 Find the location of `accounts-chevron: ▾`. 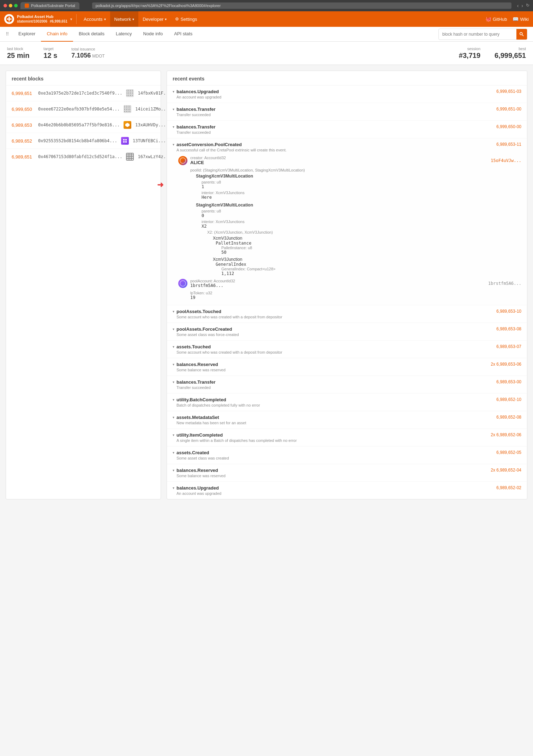

accounts-chevron: ▾ is located at coordinates (105, 19).